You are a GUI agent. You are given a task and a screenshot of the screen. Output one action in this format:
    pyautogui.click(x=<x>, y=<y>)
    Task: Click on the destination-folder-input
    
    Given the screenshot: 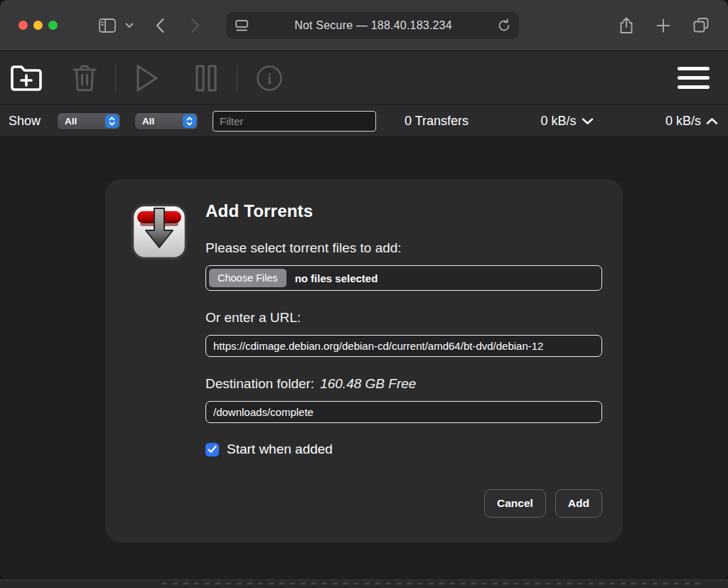 What is the action you would take?
    pyautogui.click(x=404, y=412)
    